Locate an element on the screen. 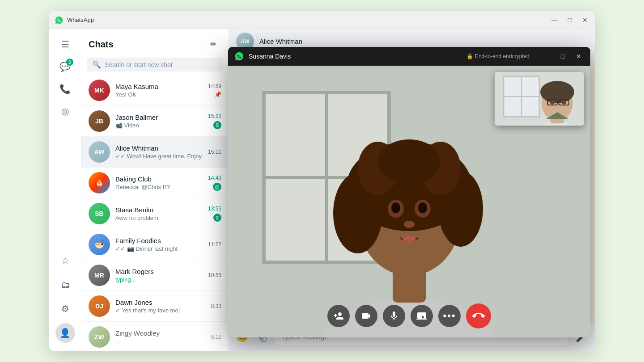 The image size is (644, 362). chat-name-jason: Jason Ballmer is located at coordinates (159, 117).